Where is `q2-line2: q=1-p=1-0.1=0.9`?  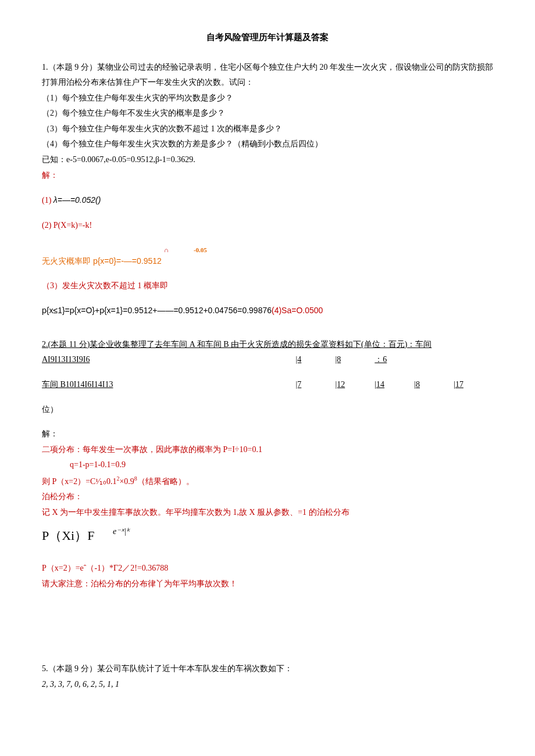
q2-line2: q=1-p=1-0.1=0.9 is located at coordinates (268, 465).